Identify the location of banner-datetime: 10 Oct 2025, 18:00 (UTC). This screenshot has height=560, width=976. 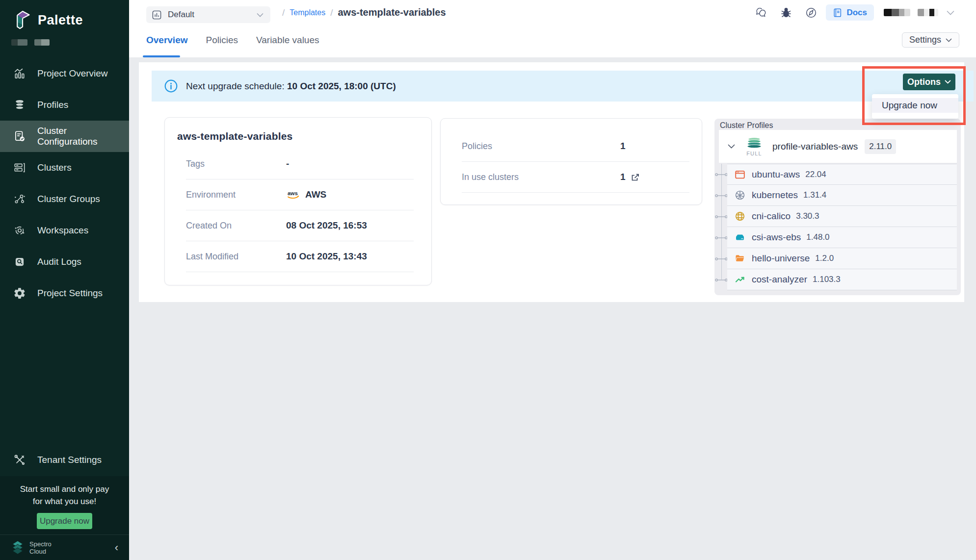
(342, 86).